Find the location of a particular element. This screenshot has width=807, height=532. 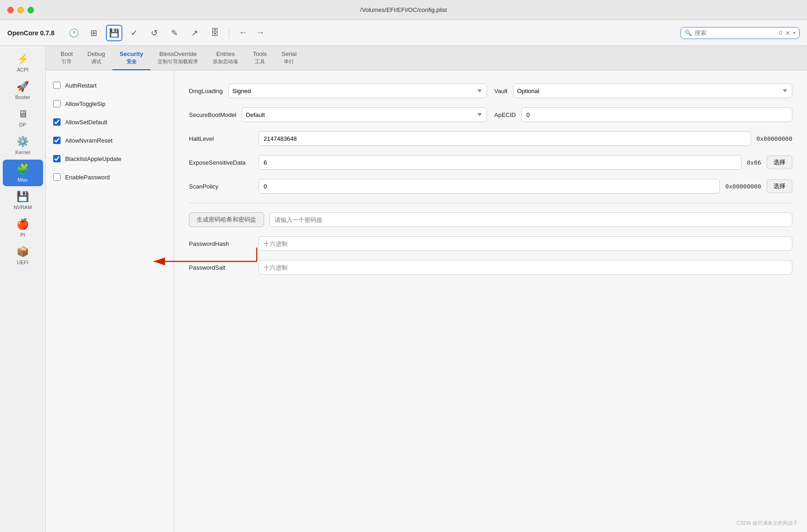

footer-text: CSDN @茫满灰尘的风信子 is located at coordinates (768, 523).